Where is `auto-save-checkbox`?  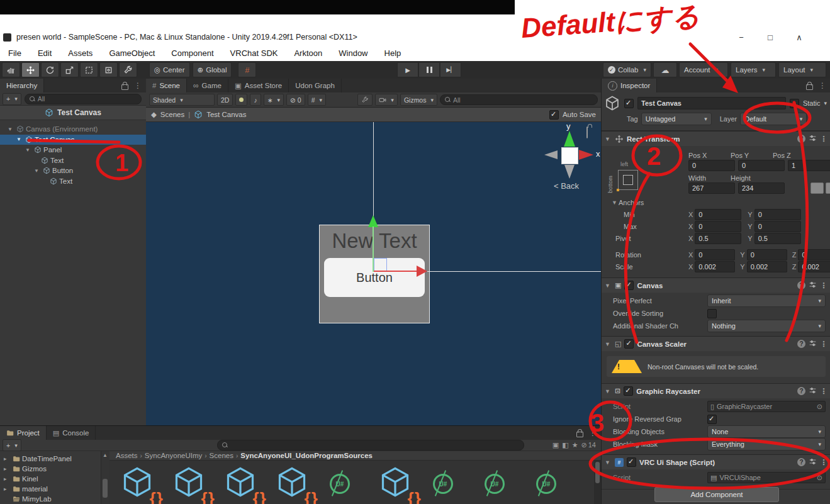 auto-save-checkbox is located at coordinates (554, 115).